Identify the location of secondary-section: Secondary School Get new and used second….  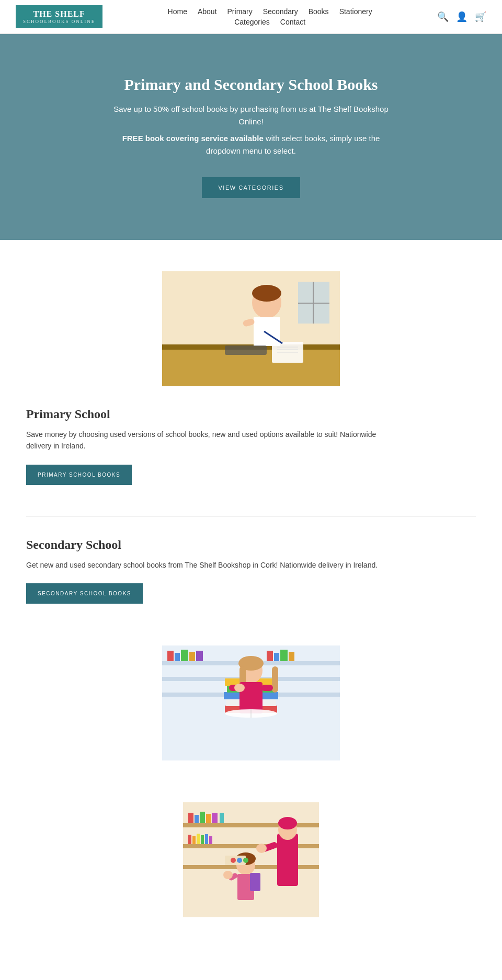
(251, 576).